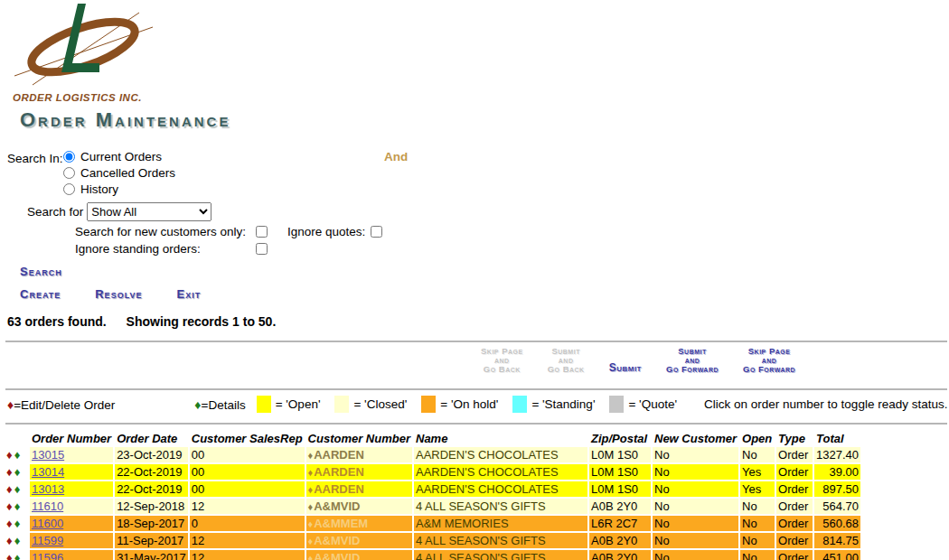 The width and height of the screenshot is (949, 560). What do you see at coordinates (69, 190) in the screenshot?
I see `radio-history-input` at bounding box center [69, 190].